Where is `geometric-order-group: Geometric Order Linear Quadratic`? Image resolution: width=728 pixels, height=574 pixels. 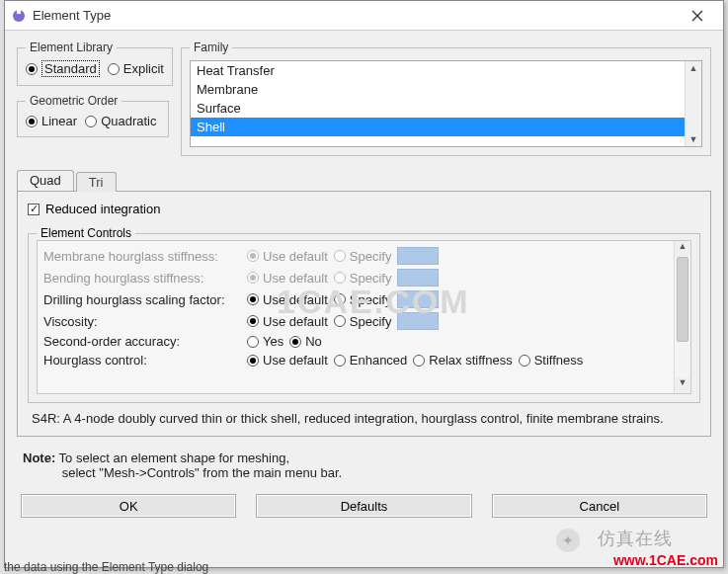
geometric-order-group: Geometric Order Linear Quadratic is located at coordinates (93, 116).